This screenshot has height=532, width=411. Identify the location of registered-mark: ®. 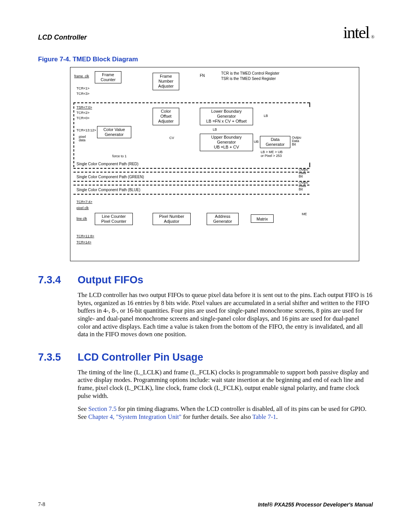
(372, 37).